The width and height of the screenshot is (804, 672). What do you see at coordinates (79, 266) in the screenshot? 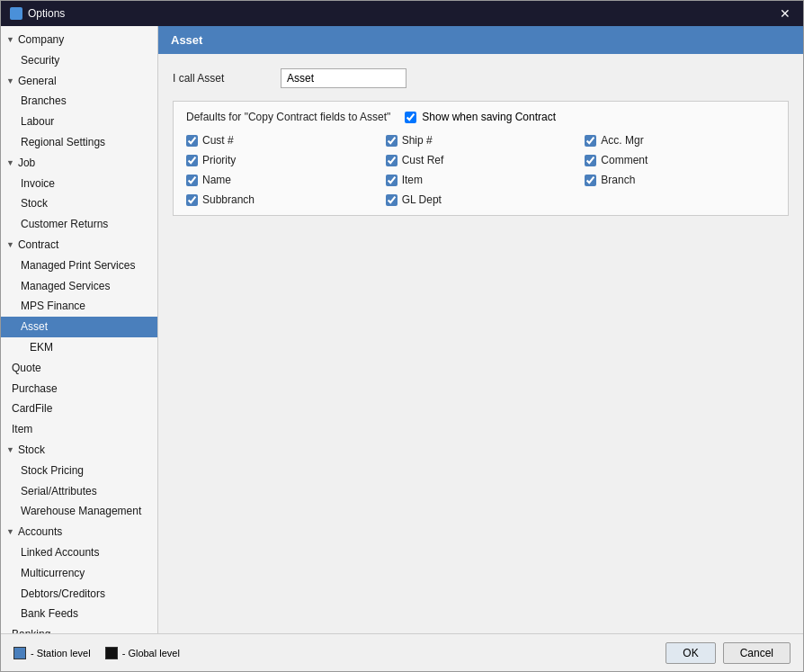
I see `sidebar-item-managed-print-services: Managed Print Services` at bounding box center [79, 266].